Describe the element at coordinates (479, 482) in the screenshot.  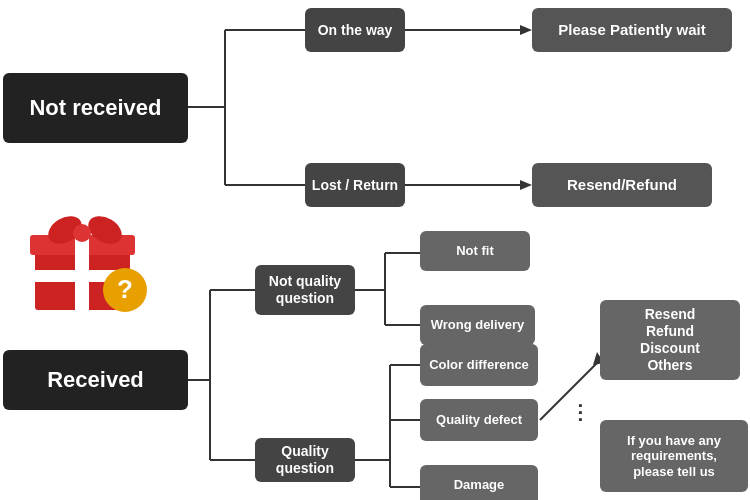
I see `damage-node: Damage` at that location.